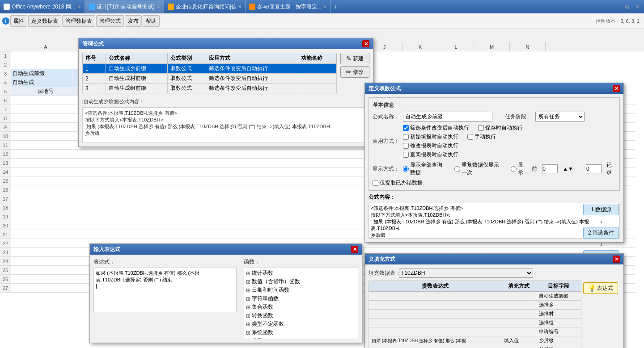 The width and height of the screenshot is (644, 348). Describe the element at coordinates (500, 128) in the screenshot. I see `checkbox-save: 保存时自动执行` at that location.